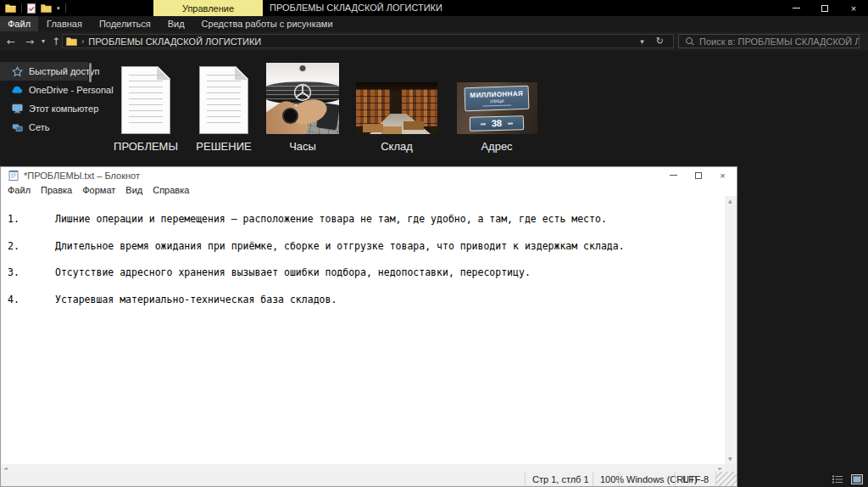  I want to click on notepad-menu-help: Справка, so click(171, 190).